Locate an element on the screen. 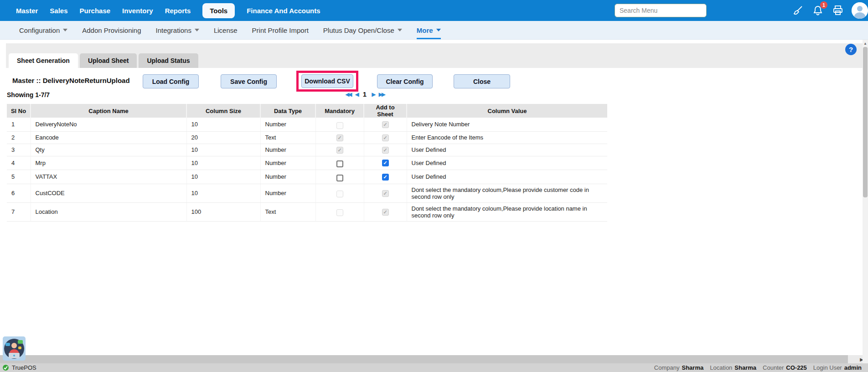 This screenshot has height=372, width=868. cell-caption-name: Qty is located at coordinates (108, 150).